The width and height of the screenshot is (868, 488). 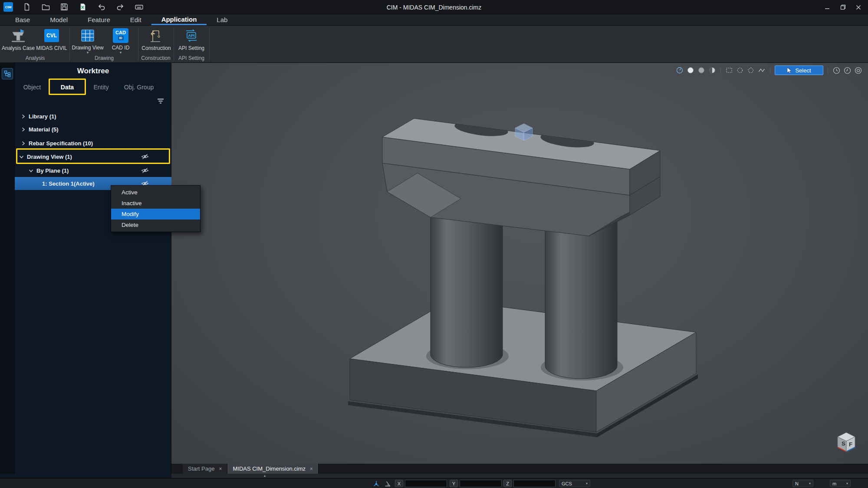 I want to click on midas-civil-icon: CVL, so click(x=52, y=36).